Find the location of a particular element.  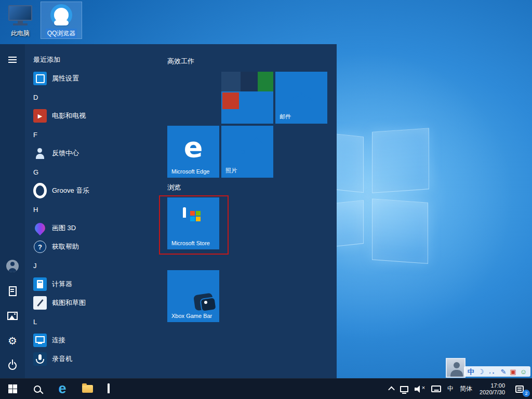

desktop-icon-label: QQ浏览器 is located at coordinates (61, 33).